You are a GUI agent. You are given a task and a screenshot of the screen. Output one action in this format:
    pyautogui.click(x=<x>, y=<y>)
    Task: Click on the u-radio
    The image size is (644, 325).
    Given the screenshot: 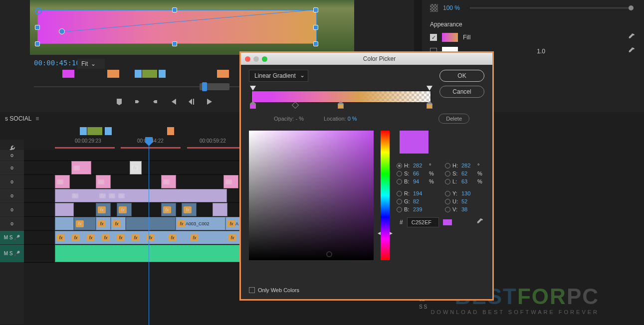 What is the action you would take?
    pyautogui.click(x=448, y=201)
    